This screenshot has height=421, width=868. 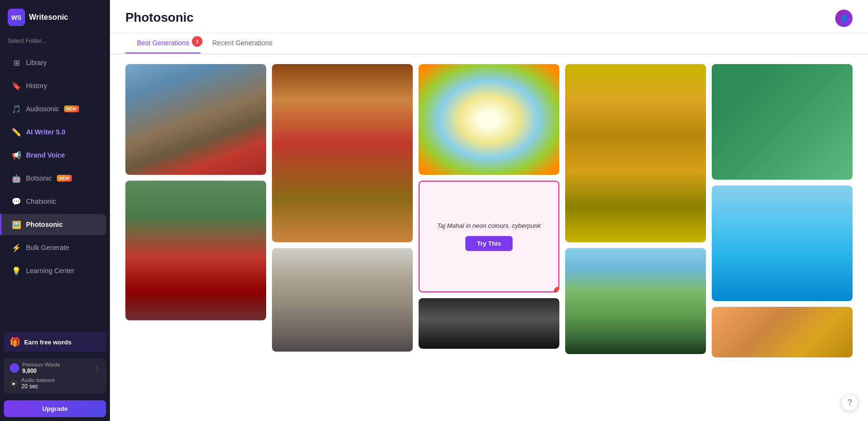 What do you see at coordinates (55, 383) in the screenshot?
I see `audio-row: ▶ Audio balance 20 sec` at bounding box center [55, 383].